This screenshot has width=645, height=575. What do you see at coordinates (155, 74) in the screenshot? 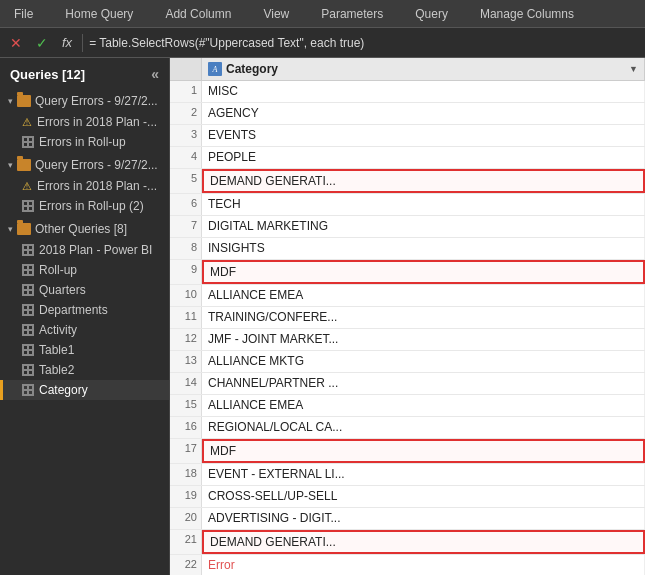
I see `sidebar-collapse-button: «` at bounding box center [155, 74].